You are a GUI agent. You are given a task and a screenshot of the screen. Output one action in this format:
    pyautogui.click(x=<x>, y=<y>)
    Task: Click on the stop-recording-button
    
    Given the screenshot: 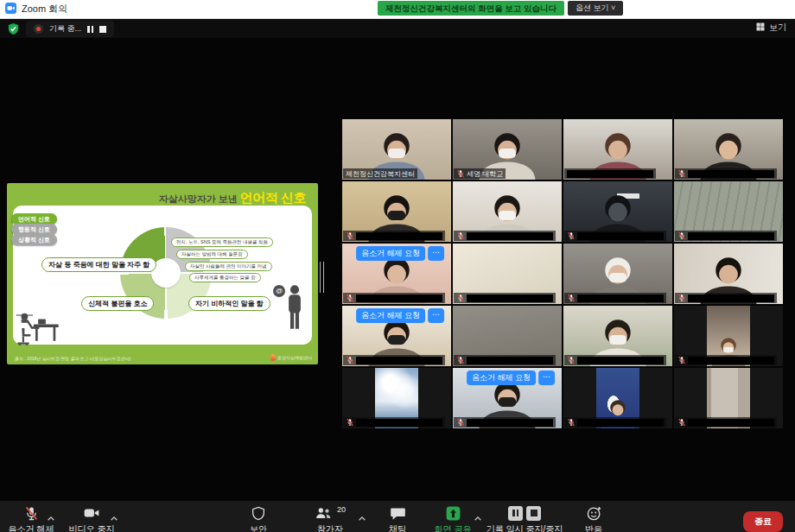 What is the action you would take?
    pyautogui.click(x=534, y=513)
    